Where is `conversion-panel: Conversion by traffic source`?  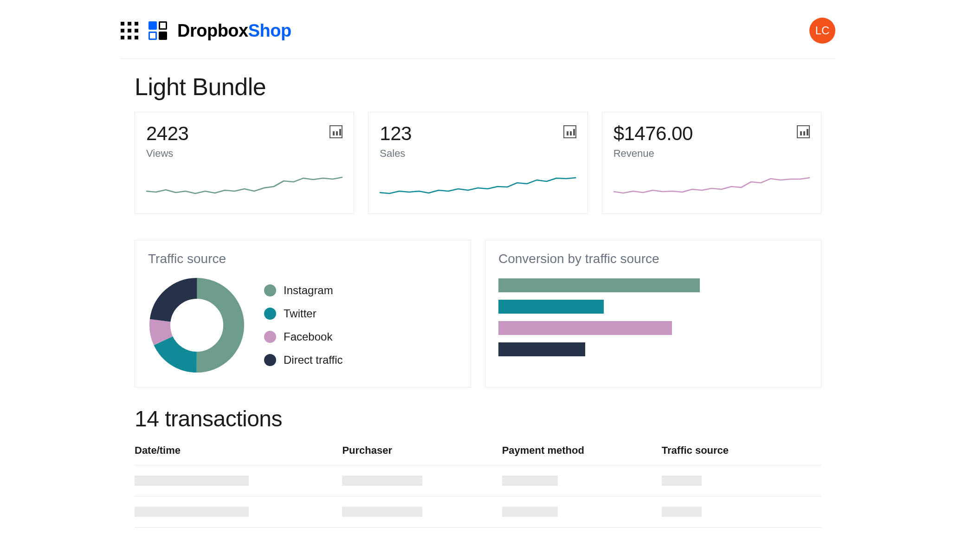 conversion-panel: Conversion by traffic source is located at coordinates (653, 314).